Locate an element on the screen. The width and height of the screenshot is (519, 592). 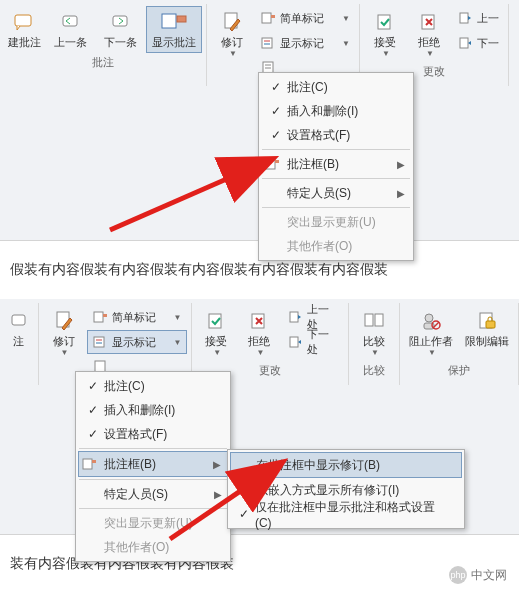
reject-icon is located at coordinates (259, 321).